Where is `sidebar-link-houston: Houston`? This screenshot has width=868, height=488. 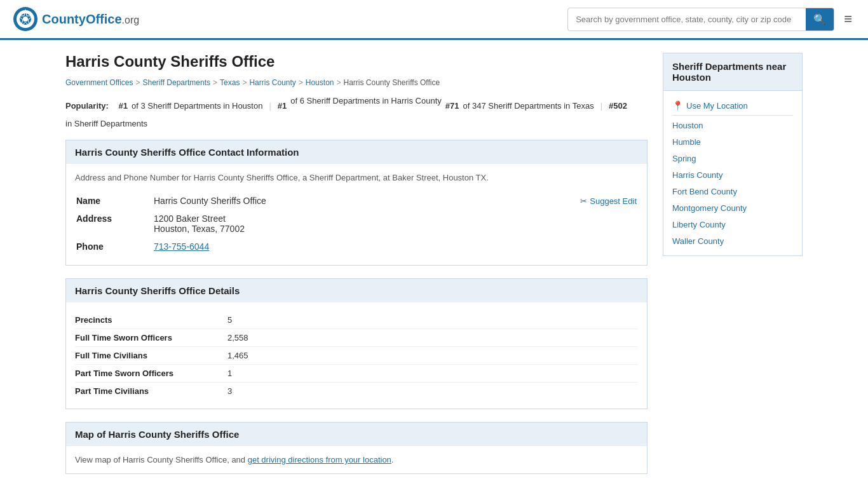
sidebar-link-houston: Houston is located at coordinates (688, 126).